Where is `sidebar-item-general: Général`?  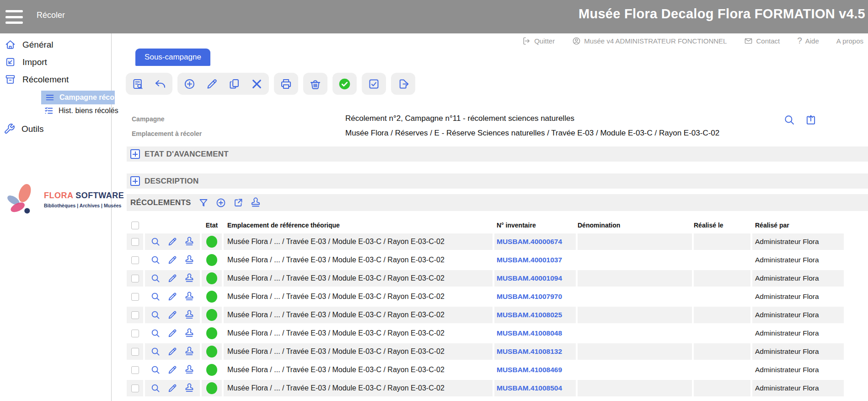 sidebar-item-general: Général is located at coordinates (60, 45).